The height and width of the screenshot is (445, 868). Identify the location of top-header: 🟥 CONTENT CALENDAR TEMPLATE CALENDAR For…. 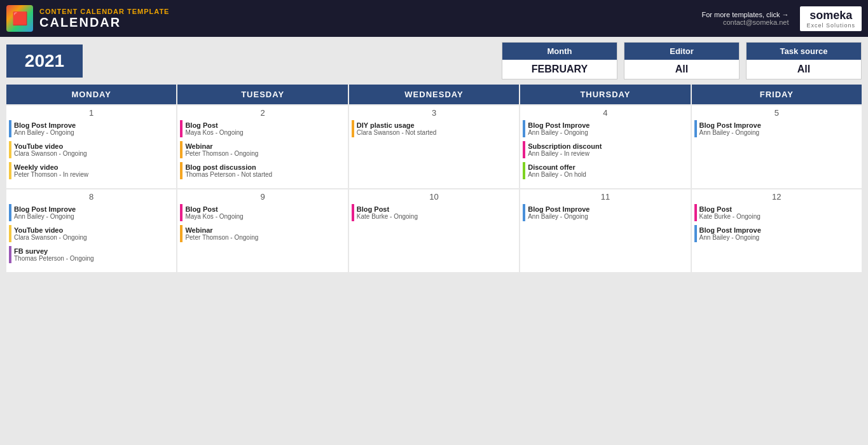
(434, 18).